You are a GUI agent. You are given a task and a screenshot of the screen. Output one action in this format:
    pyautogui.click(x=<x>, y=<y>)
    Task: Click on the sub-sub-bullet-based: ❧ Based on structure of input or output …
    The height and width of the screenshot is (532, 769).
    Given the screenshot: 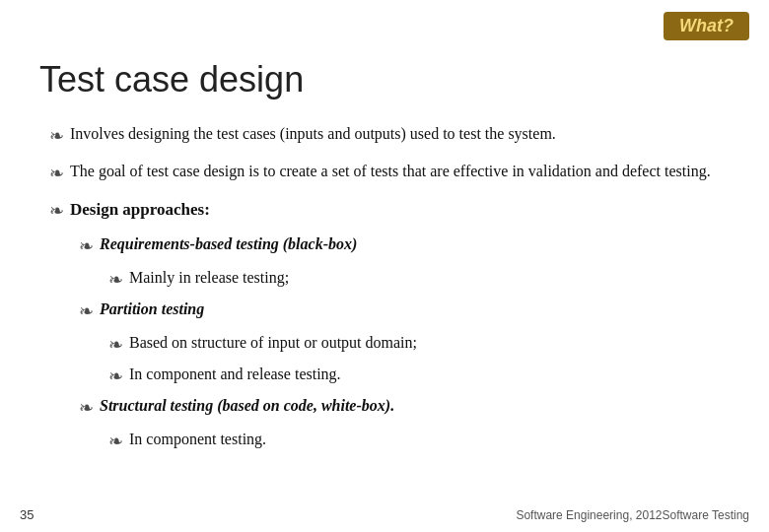 What is the action you would take?
    pyautogui.click(x=384, y=345)
    